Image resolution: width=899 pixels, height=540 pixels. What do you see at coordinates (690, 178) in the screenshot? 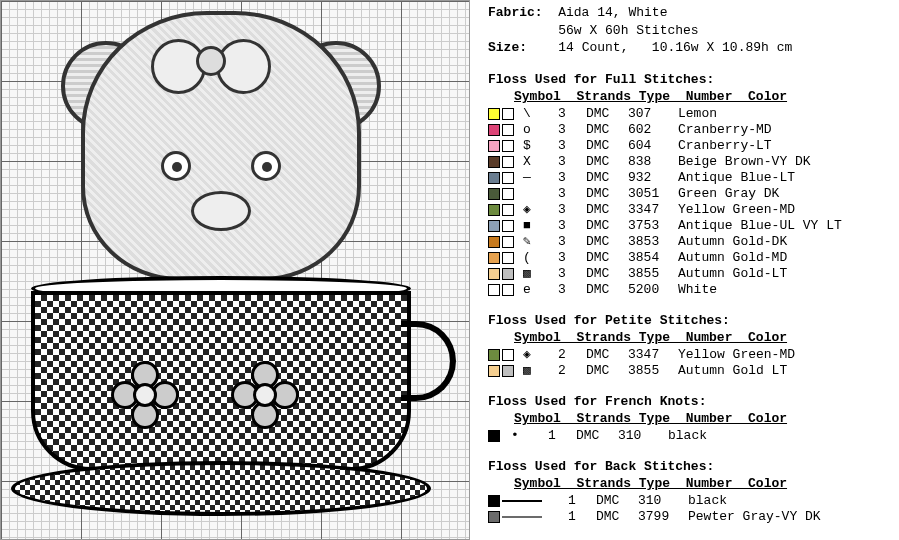
I see `legend-row: —3DMC932Antique Blue-LT` at bounding box center [690, 178].